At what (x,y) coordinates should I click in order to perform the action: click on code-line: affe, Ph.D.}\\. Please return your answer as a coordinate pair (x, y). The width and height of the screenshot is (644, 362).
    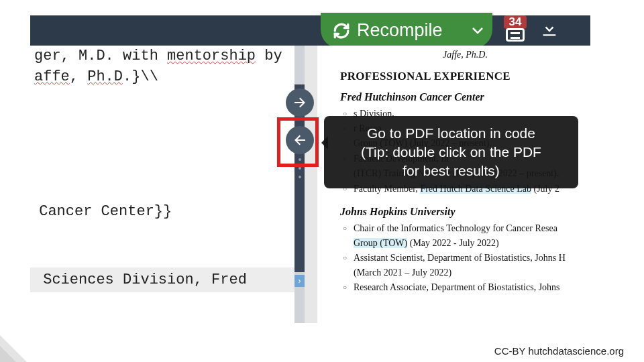
    Looking at the image, I should click on (162, 76).